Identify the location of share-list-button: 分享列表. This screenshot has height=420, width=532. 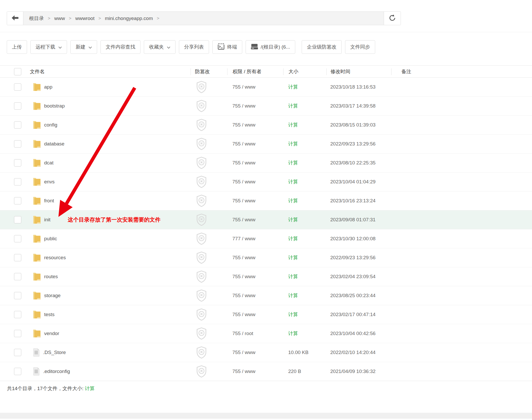
(194, 47).